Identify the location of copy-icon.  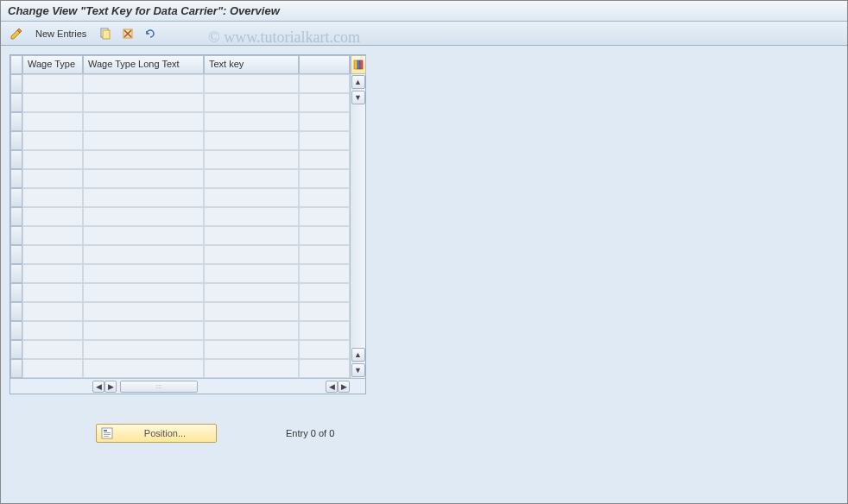
(105, 34).